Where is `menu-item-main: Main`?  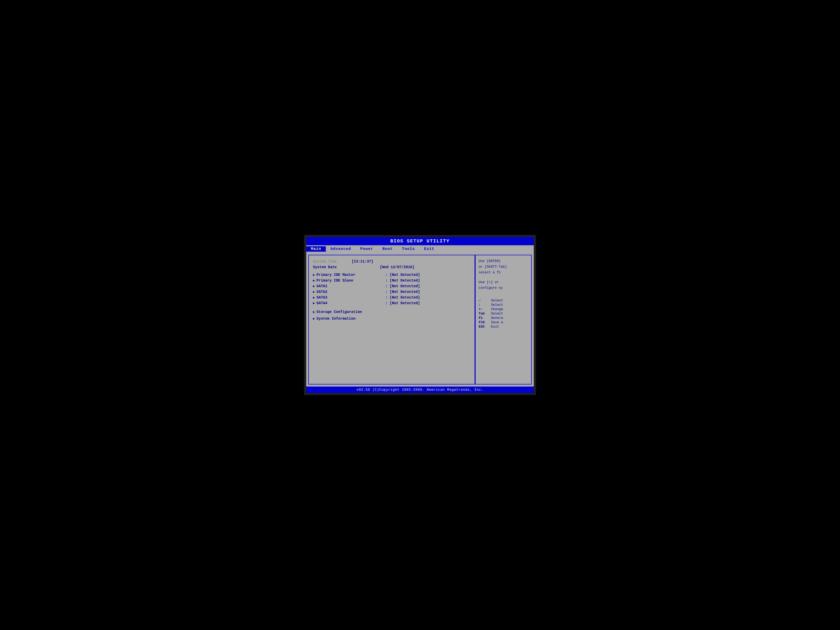
menu-item-main: Main is located at coordinates (316, 249).